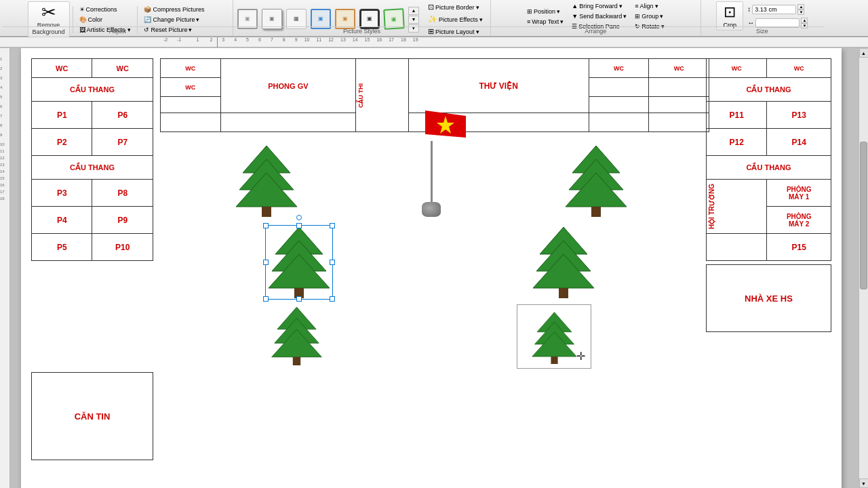 The width and height of the screenshot is (868, 488). Describe the element at coordinates (769, 298) in the screenshot. I see `nha-xe-hs-block: NHÀ XE HS` at that location.